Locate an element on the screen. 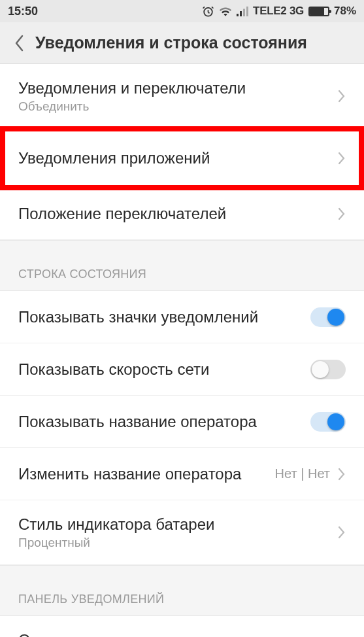 This screenshot has width=364, height=637. nav-header: Уведомления и строка состояния is located at coordinates (182, 43).